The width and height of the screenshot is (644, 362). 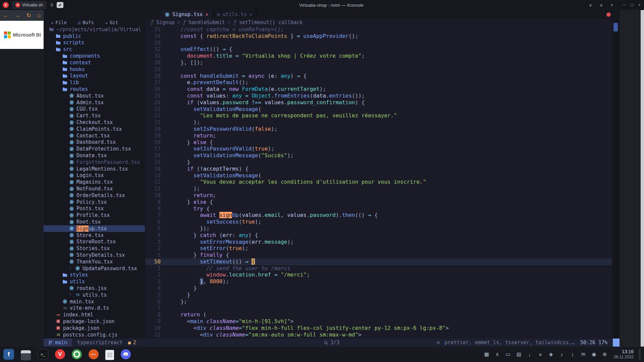 I want to click on code-line: 1 } finally {, so click(x=379, y=255).